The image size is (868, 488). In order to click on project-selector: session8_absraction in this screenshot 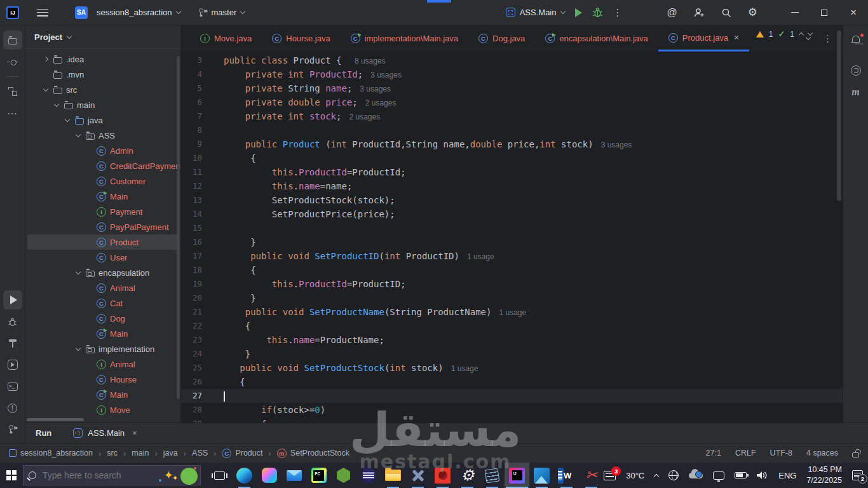, I will do `click(139, 13)`.